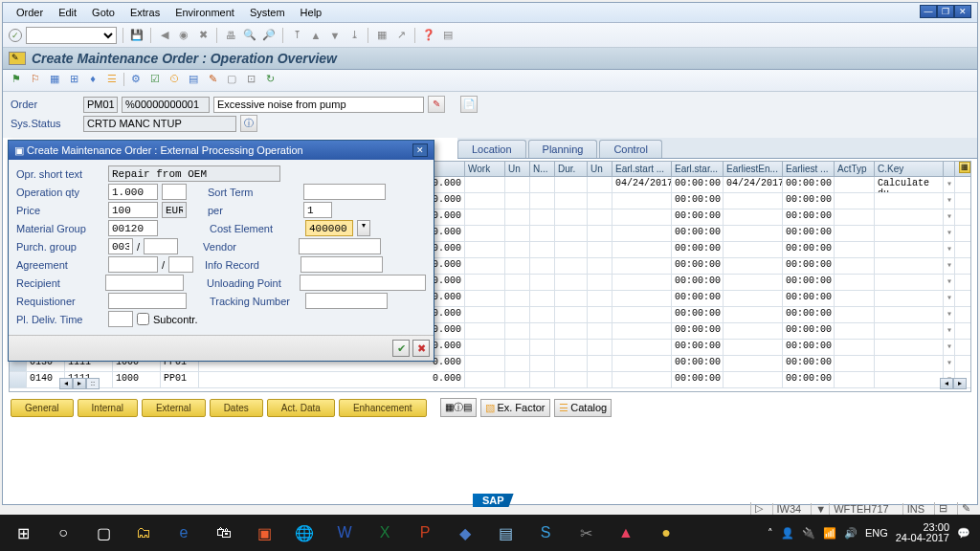 Image resolution: width=980 pixels, height=551 pixels. What do you see at coordinates (304, 533) in the screenshot?
I see `chrome-icon: 🌐` at bounding box center [304, 533].